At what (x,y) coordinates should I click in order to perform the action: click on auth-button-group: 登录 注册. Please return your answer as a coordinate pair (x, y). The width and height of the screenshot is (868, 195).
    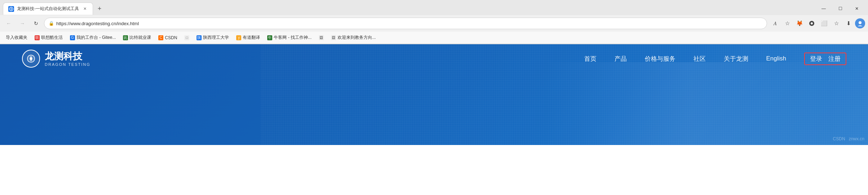
    Looking at the image, I should click on (825, 59).